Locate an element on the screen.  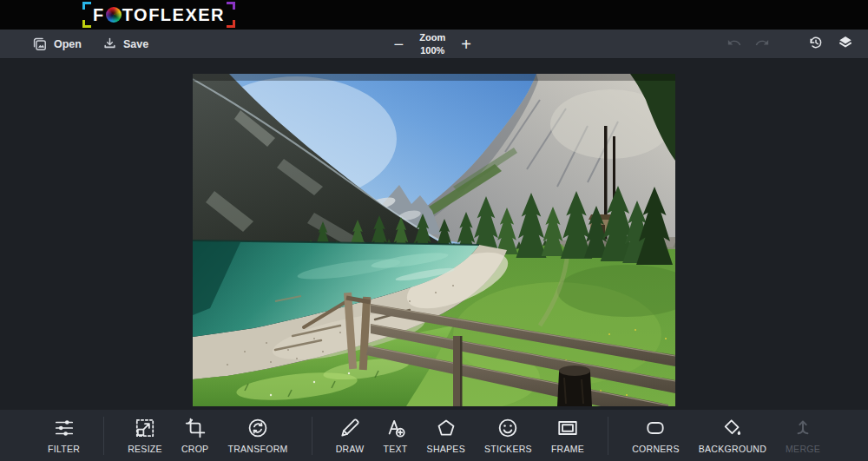
tool-label: RESIZE is located at coordinates (145, 449).